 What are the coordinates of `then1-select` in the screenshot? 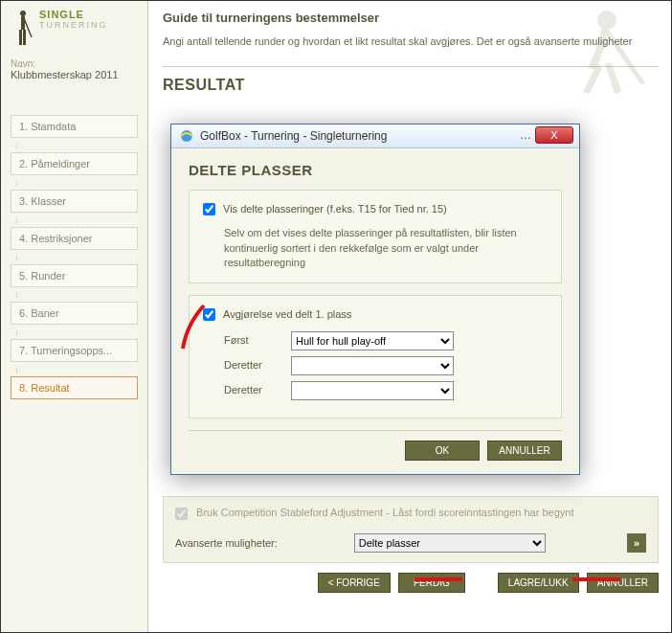 It's located at (372, 366).